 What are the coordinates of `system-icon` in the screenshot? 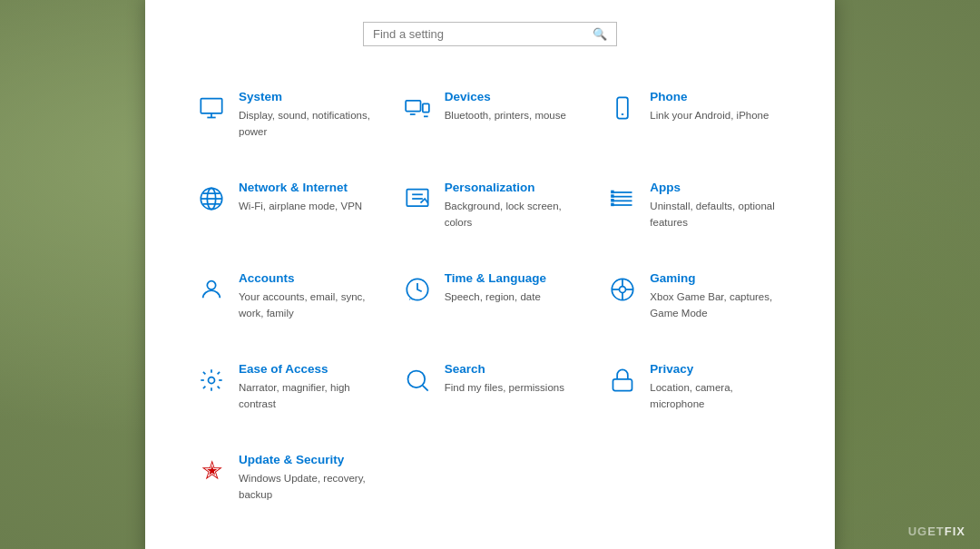 It's located at (211, 108).